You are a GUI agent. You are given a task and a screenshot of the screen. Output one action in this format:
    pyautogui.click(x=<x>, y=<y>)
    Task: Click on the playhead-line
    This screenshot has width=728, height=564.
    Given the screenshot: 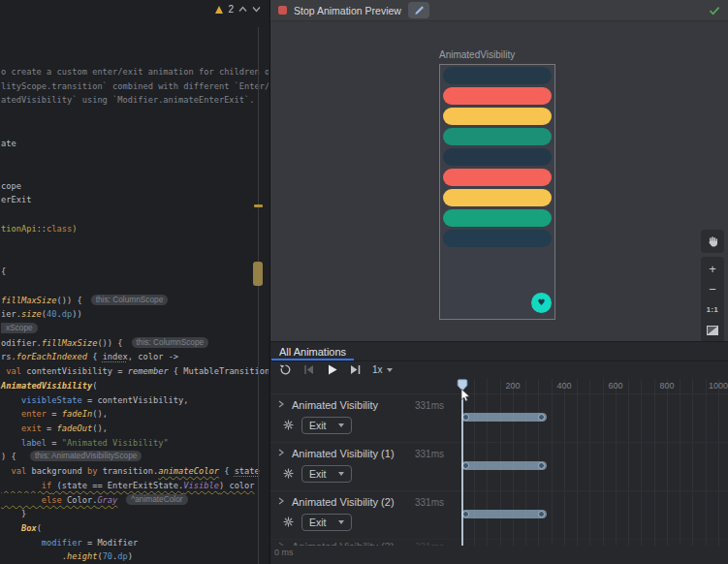 What is the action you would take?
    pyautogui.click(x=462, y=463)
    